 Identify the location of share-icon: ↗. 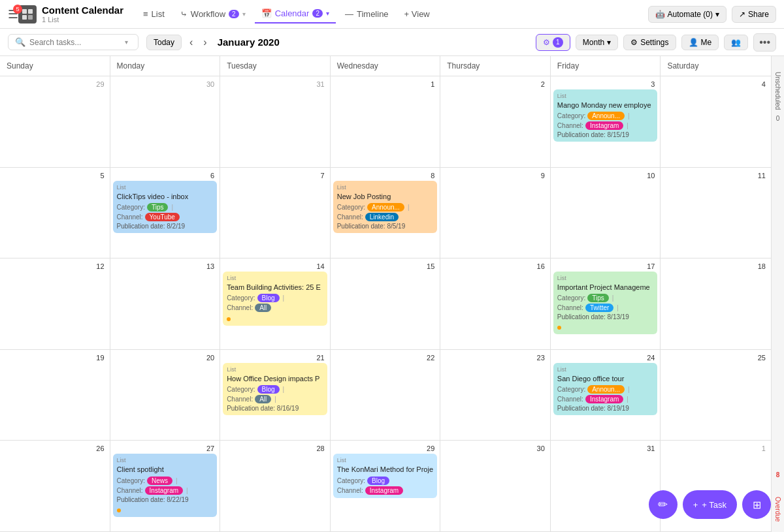
(742, 14).